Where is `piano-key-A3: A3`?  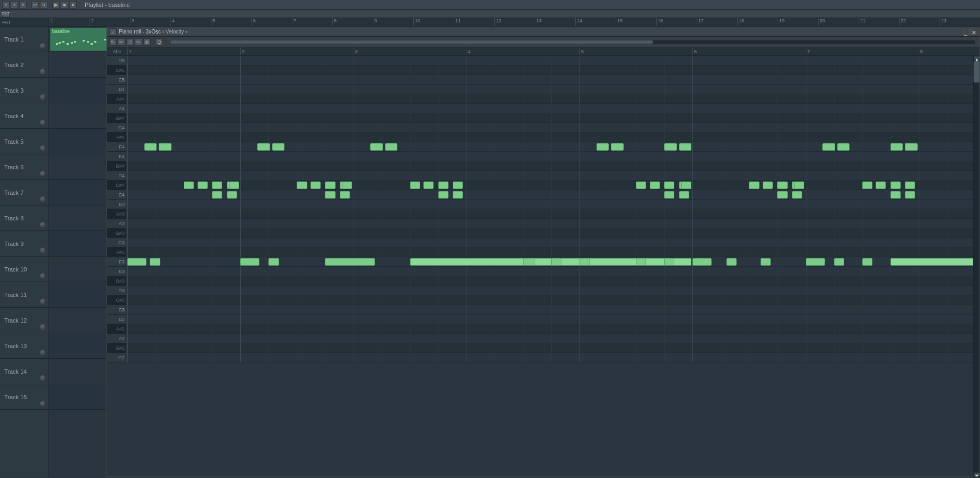
piano-key-A3: A3 is located at coordinates (117, 224).